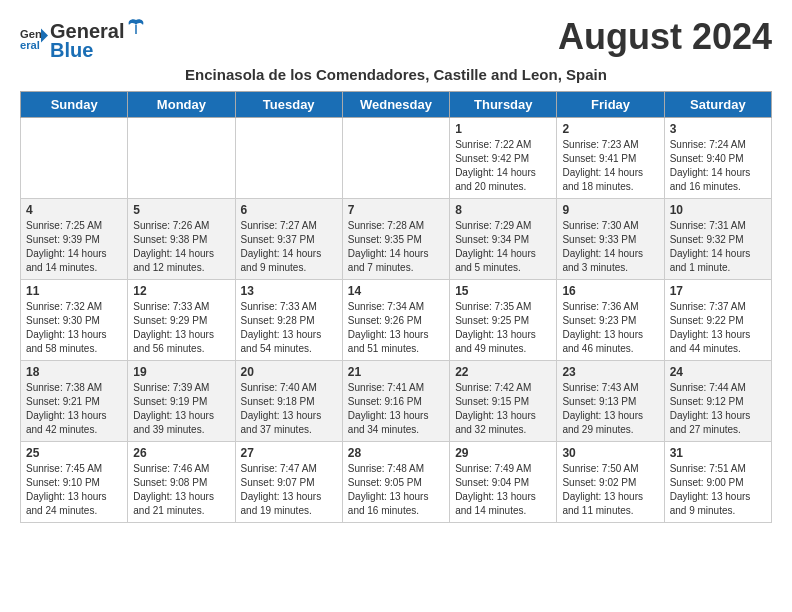 Image resolution: width=792 pixels, height=612 pixels. Describe the element at coordinates (610, 402) in the screenshot. I see `table-row: 23Sunrise: 7:43 AM Sunset: 9:13 PM Dayli…` at that location.